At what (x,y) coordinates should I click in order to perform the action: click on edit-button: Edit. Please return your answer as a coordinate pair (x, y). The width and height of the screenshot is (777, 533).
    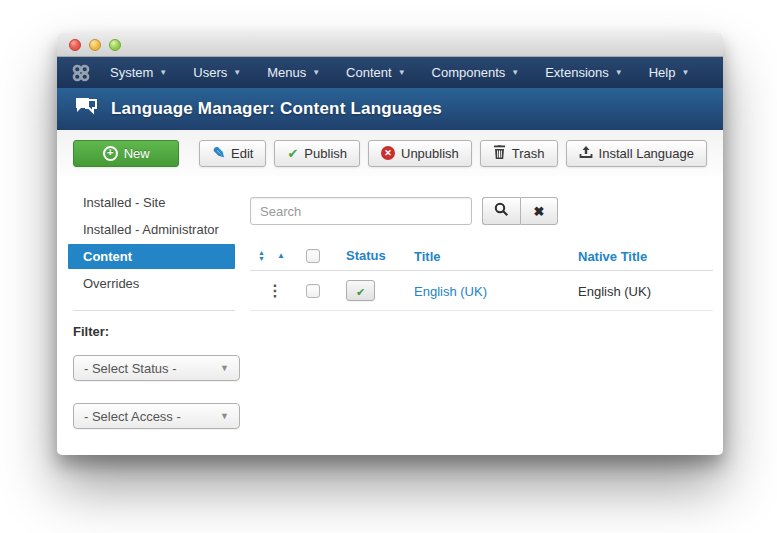
    Looking at the image, I should click on (232, 154).